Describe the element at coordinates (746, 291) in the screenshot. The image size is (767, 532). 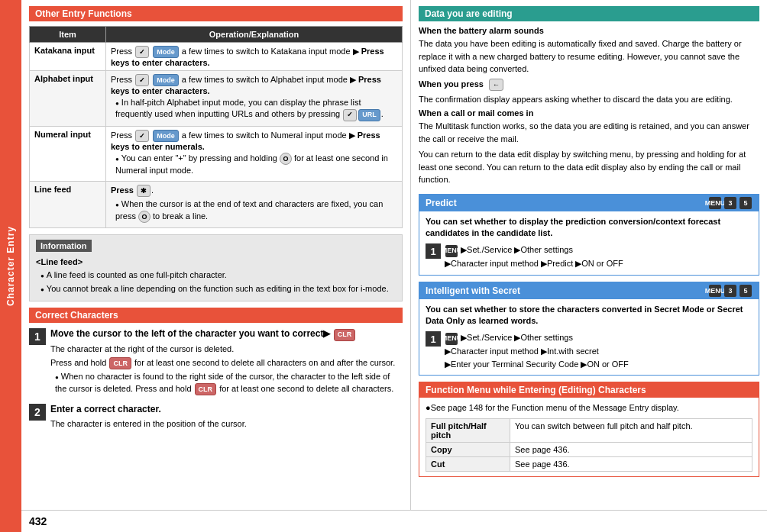
I see `intelligent-num2: 5` at that location.